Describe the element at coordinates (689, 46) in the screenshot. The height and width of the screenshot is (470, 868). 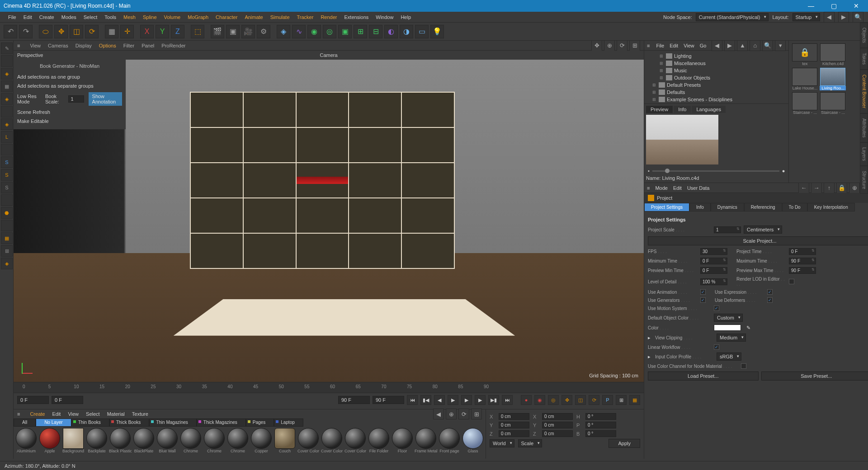
I see `obj-menu-view: View` at that location.